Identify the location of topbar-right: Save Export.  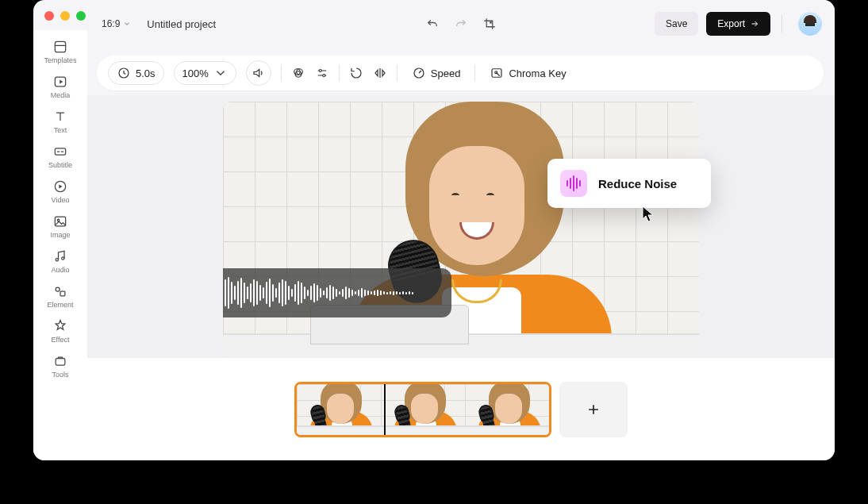
(738, 24).